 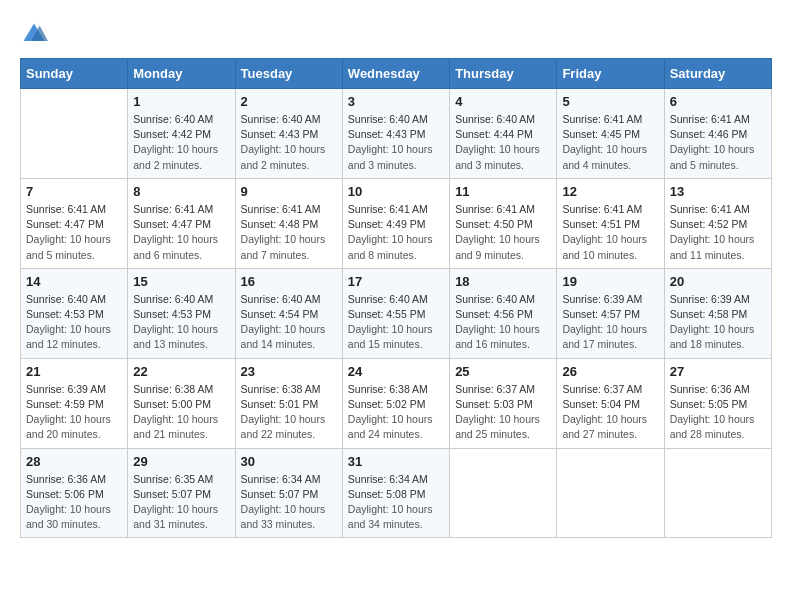 What do you see at coordinates (503, 372) in the screenshot?
I see `day-number: 25` at bounding box center [503, 372].